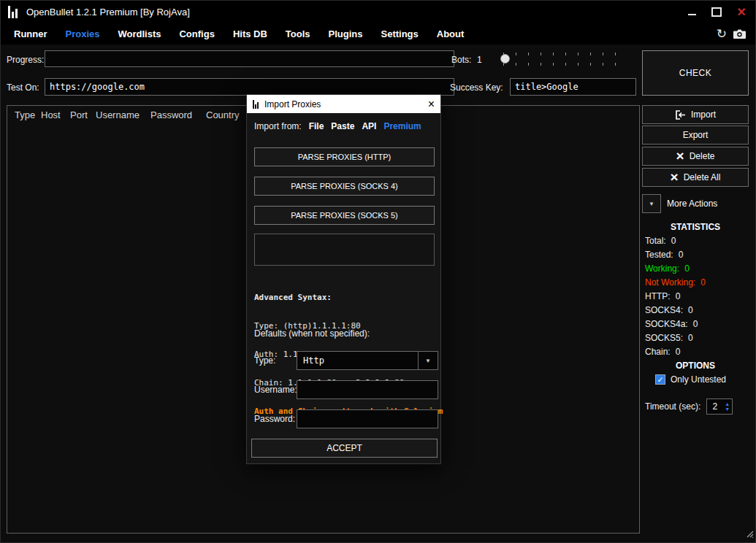 The width and height of the screenshot is (756, 543). I want to click on type-dropdown-value: Http, so click(358, 361).